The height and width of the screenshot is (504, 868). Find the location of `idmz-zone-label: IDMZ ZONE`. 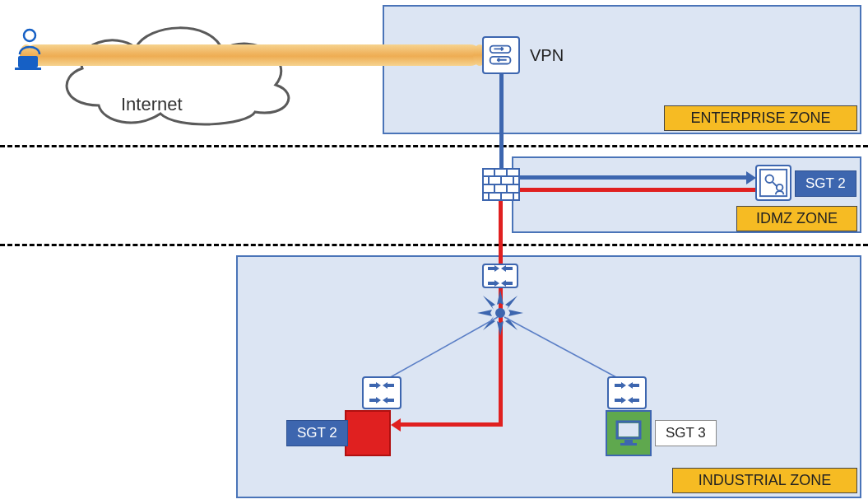

idmz-zone-label: IDMZ ZONE is located at coordinates (796, 219).